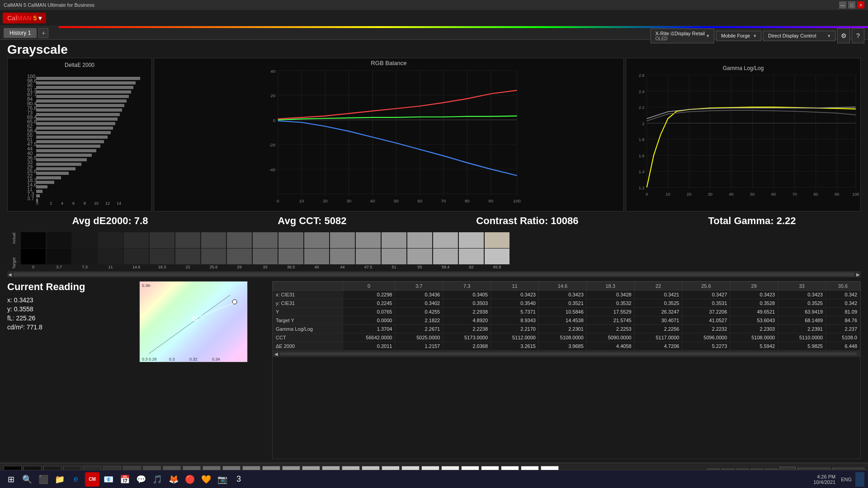  What do you see at coordinates (754, 286) in the screenshot?
I see `col-29: 29` at bounding box center [754, 286].